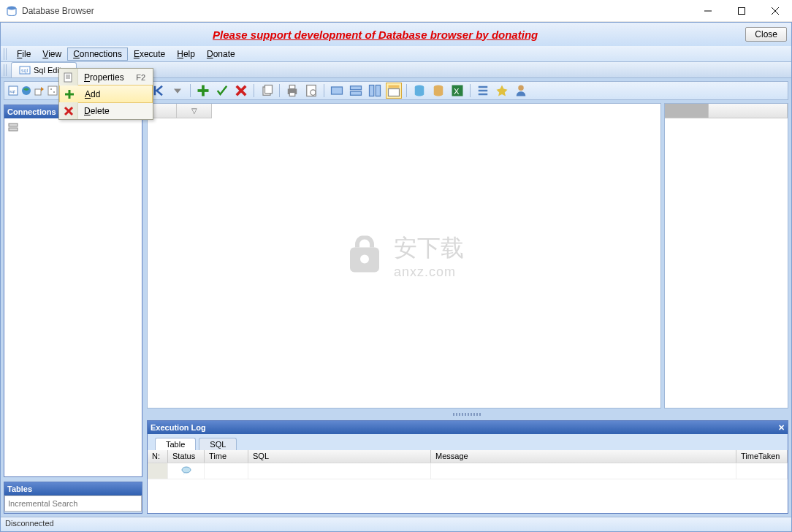  Describe the element at coordinates (241, 91) in the screenshot. I see `x-icon` at that location.